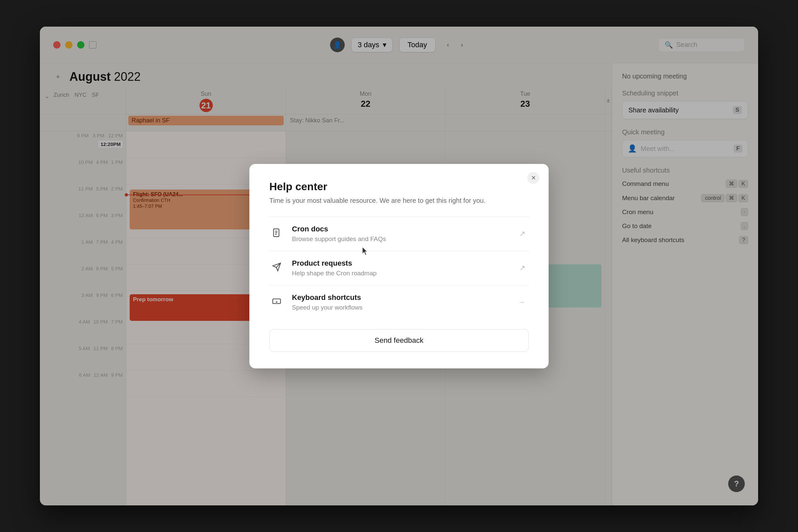 This screenshot has height=532, width=798. Describe the element at coordinates (410, 298) in the screenshot. I see `keyboard-shortcuts-title: Keyboard shortcuts` at that location.